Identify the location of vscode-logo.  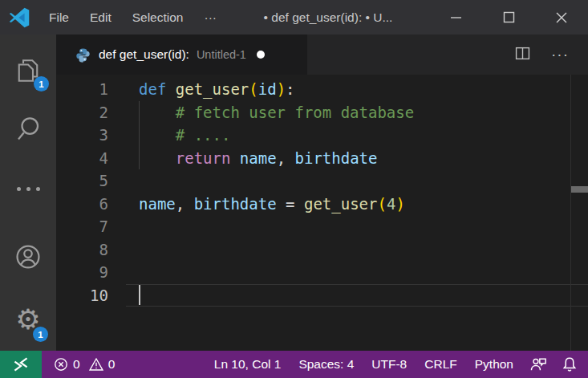
(19, 18).